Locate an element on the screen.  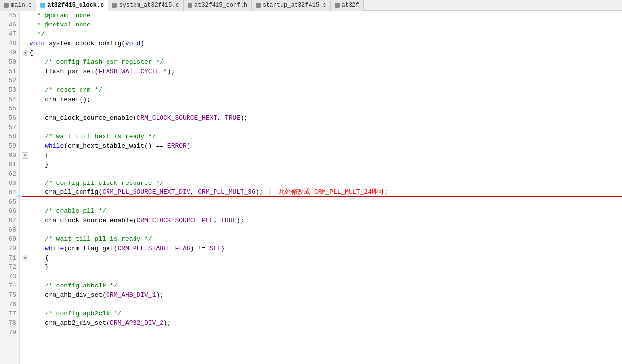
ln-57: 57 is located at coordinates (10, 128).